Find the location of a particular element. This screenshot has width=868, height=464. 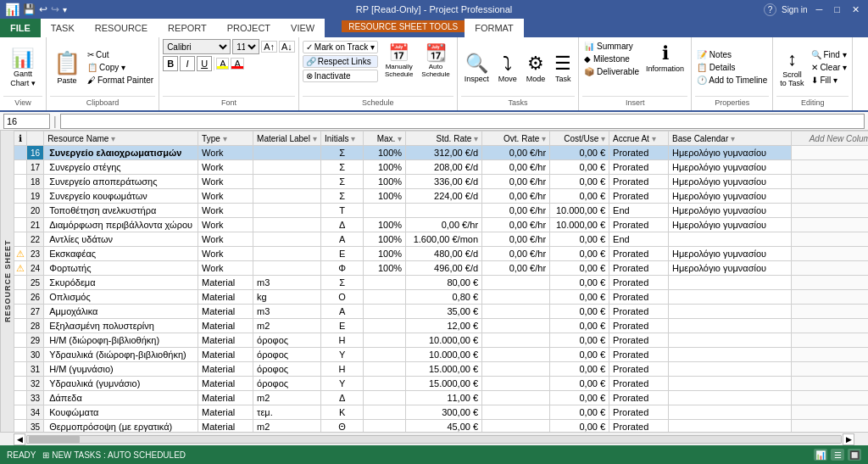

cell-resource-name: Συνεργείο αποπεράτωσης is located at coordinates (121, 182).